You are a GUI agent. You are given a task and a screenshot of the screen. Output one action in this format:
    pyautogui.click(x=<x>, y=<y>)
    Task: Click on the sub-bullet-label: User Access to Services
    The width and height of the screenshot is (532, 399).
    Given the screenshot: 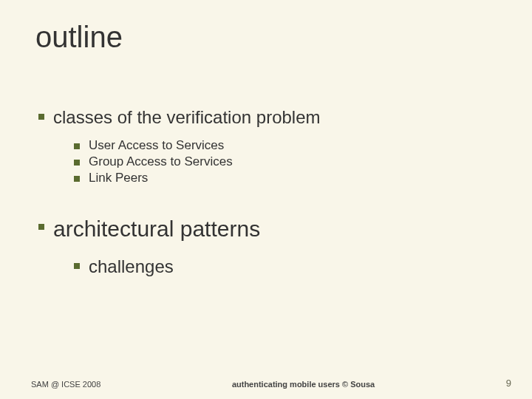 What is the action you would take?
    pyautogui.click(x=157, y=146)
    